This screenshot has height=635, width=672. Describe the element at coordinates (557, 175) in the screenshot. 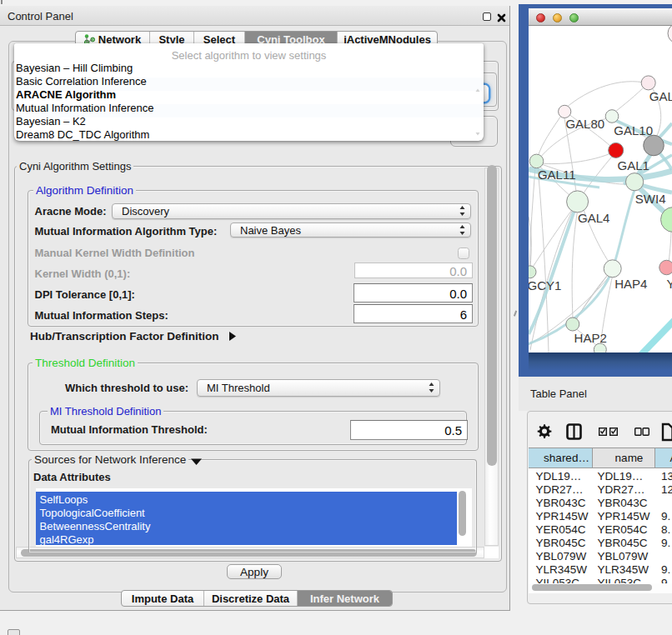

I see `svg-text: GAL11` at that location.